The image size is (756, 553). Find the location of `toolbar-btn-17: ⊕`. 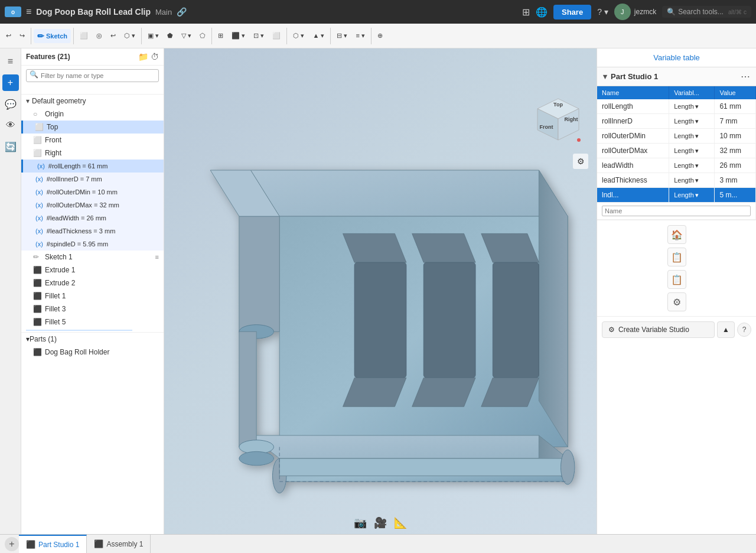

toolbar-btn-17: ⊕ is located at coordinates (380, 35).